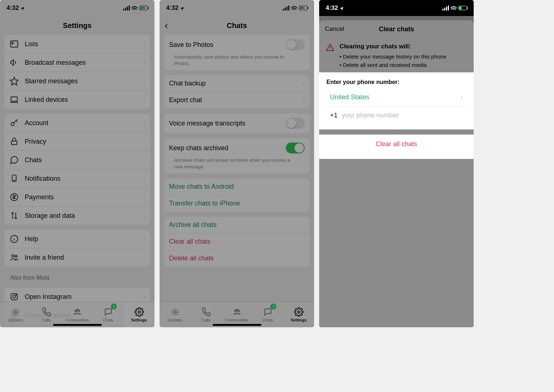  What do you see at coordinates (237, 84) in the screenshot?
I see `row-chat-backup: Chat backup›` at bounding box center [237, 84].